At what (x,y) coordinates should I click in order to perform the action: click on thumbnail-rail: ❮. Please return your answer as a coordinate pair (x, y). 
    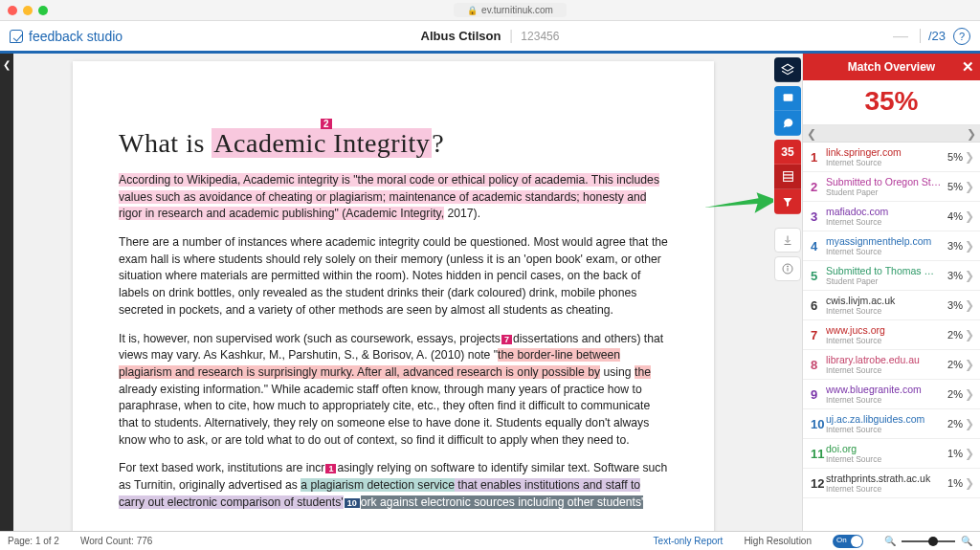
    Looking at the image, I should click on (7, 293).